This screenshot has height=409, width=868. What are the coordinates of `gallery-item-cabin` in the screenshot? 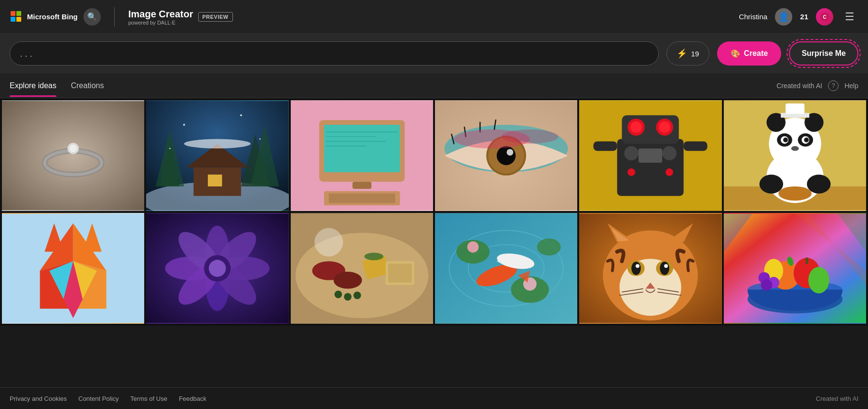 It's located at (217, 156).